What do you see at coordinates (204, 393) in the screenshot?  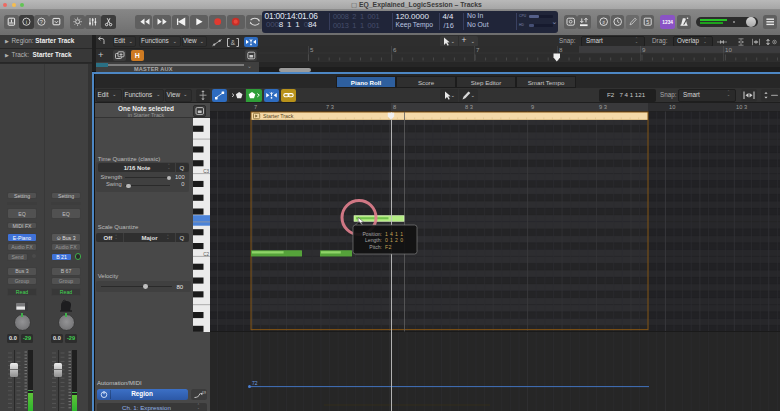 I see `svg-text: 19` at bounding box center [204, 393].